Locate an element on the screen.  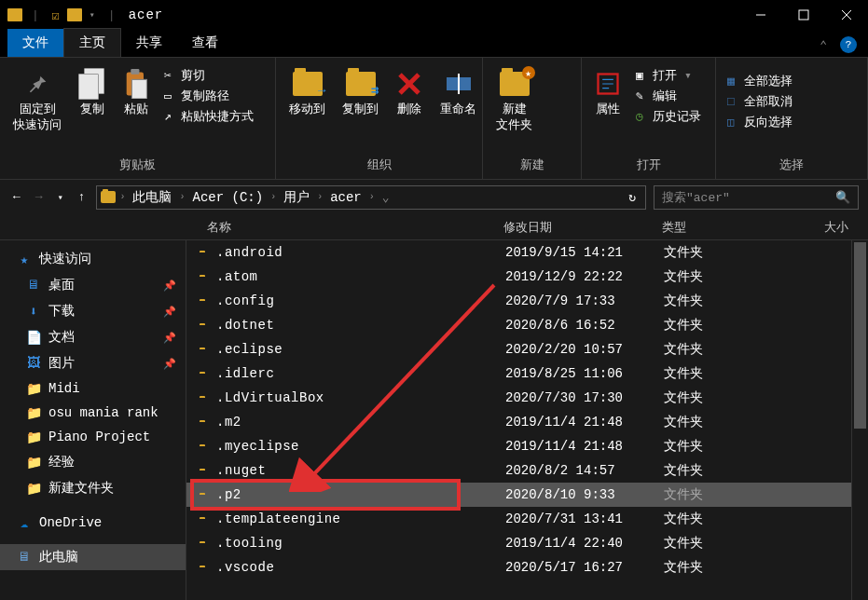
copy-path-button: ▭复制路径 is located at coordinates (207, 96).